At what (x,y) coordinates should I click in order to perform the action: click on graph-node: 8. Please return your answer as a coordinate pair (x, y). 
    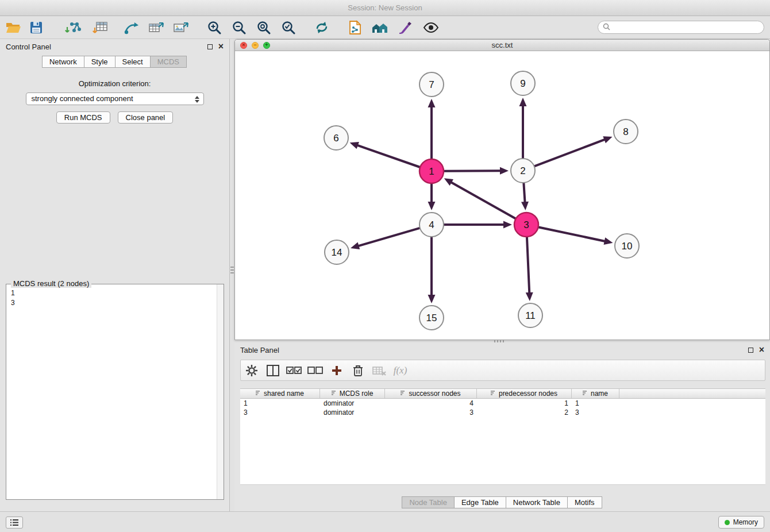
    Looking at the image, I should click on (626, 132).